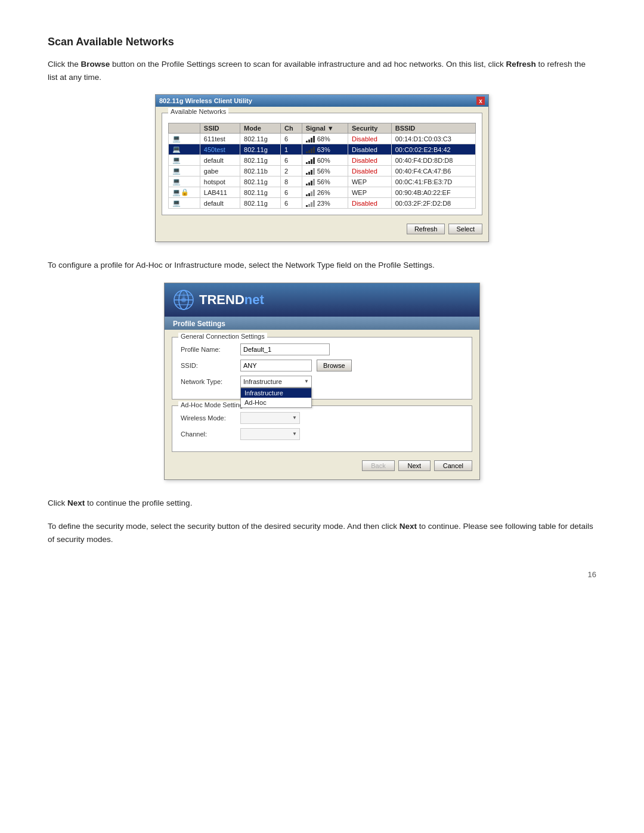 The height and width of the screenshot is (833, 644). What do you see at coordinates (322, 265) in the screenshot?
I see `desc1-paragraph: To configure a profile for Ad-Hoc or Inf…` at bounding box center [322, 265].